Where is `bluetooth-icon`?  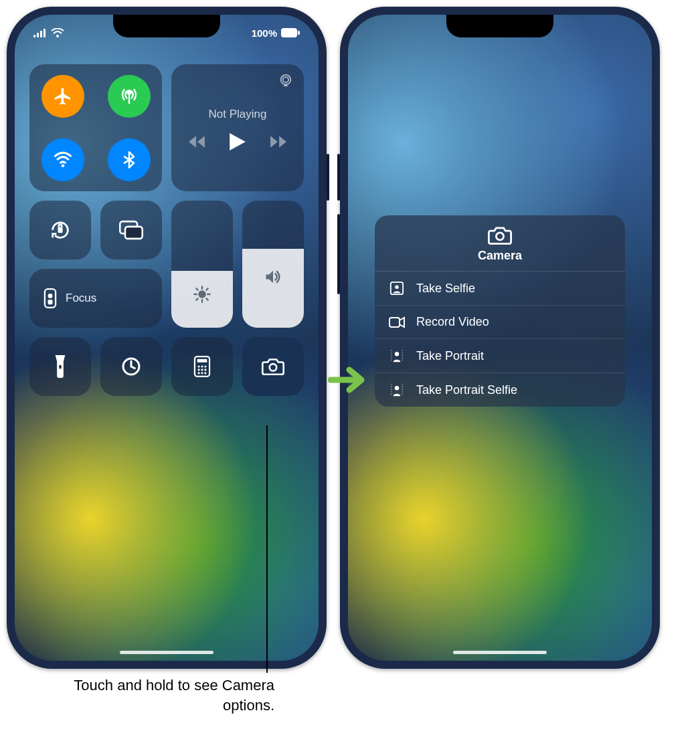
bluetooth-icon is located at coordinates (129, 160).